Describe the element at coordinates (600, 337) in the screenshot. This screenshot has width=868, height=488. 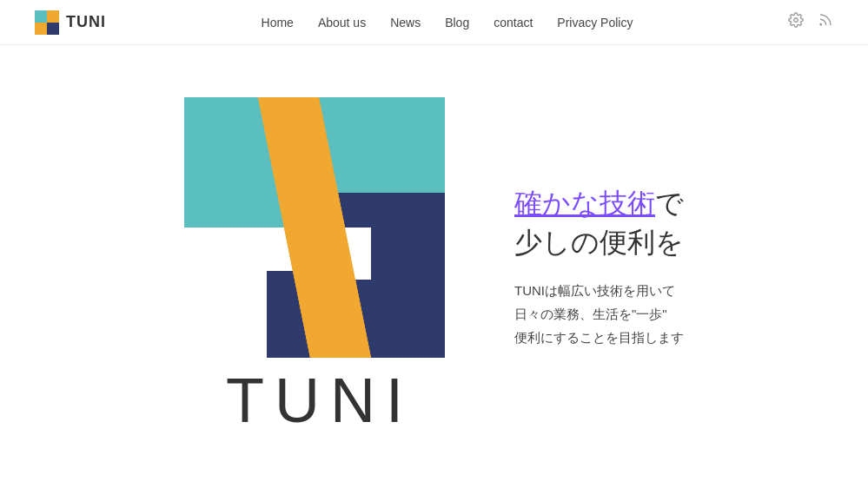
I see `hero-subtext-line3: 便利にすることを目指します` at that location.